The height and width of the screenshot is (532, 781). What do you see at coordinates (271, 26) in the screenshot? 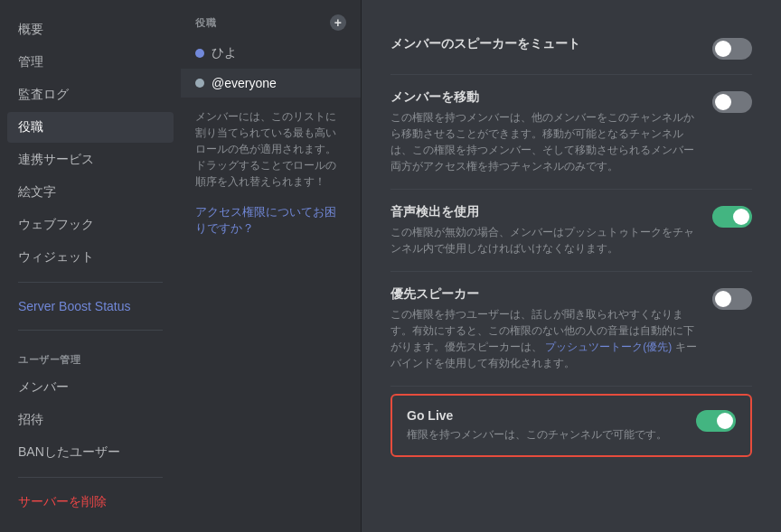
I see `roles-panel-header: 役職 +` at bounding box center [271, 26].